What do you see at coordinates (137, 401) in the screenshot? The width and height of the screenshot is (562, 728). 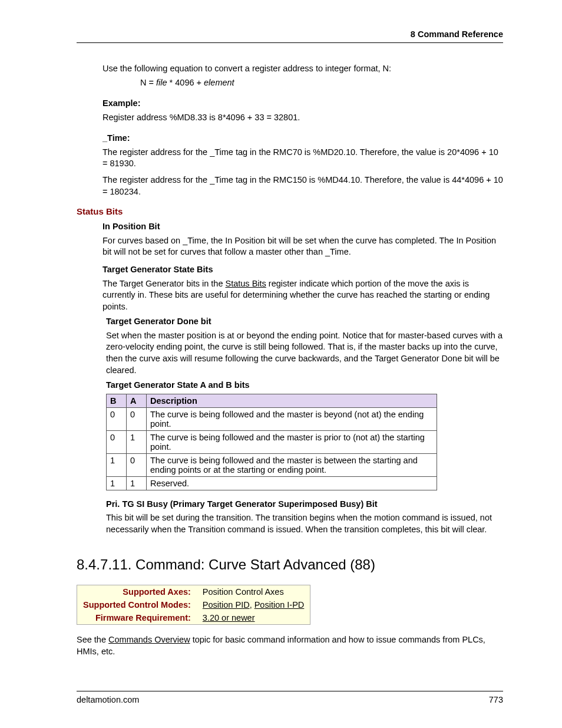 I see `th-a: A` at bounding box center [137, 401].